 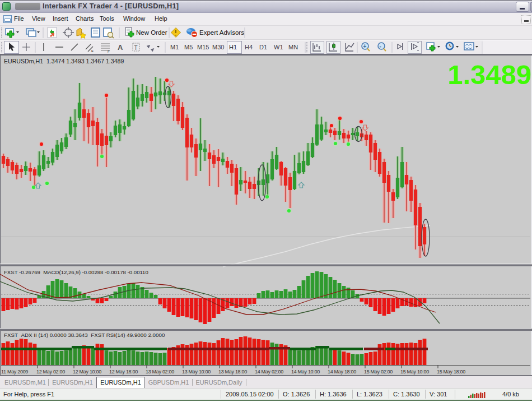 What do you see at coordinates (160, 372) in the screenshot?
I see `svg-text: 13 May 02:00` at bounding box center [160, 372].